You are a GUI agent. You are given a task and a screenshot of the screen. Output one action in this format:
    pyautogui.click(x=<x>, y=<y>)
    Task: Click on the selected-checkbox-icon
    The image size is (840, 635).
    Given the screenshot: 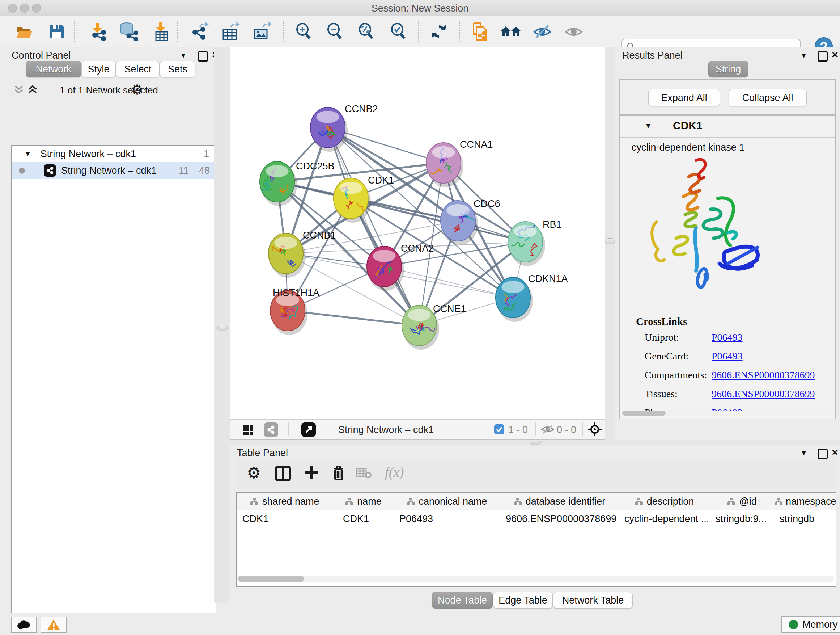 What is the action you would take?
    pyautogui.click(x=499, y=430)
    